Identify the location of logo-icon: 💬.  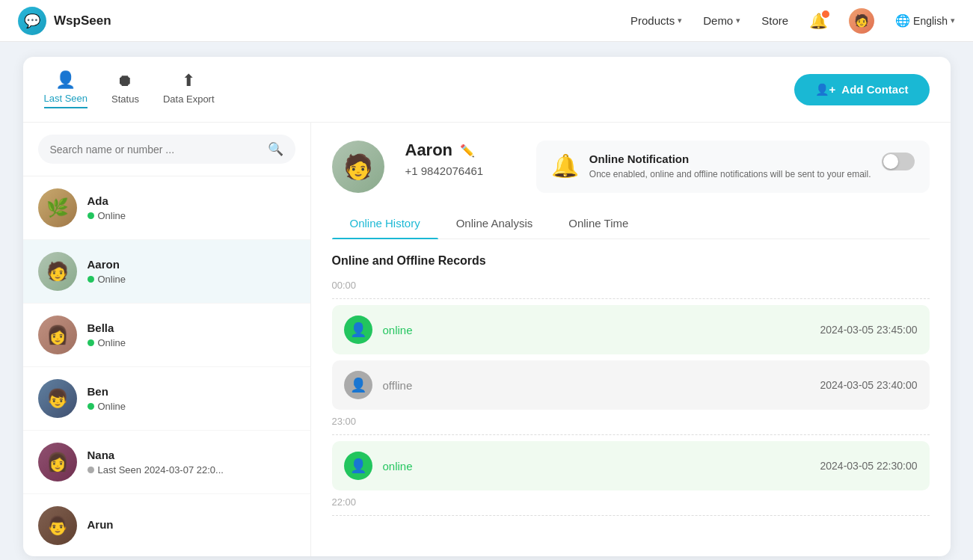
(32, 21).